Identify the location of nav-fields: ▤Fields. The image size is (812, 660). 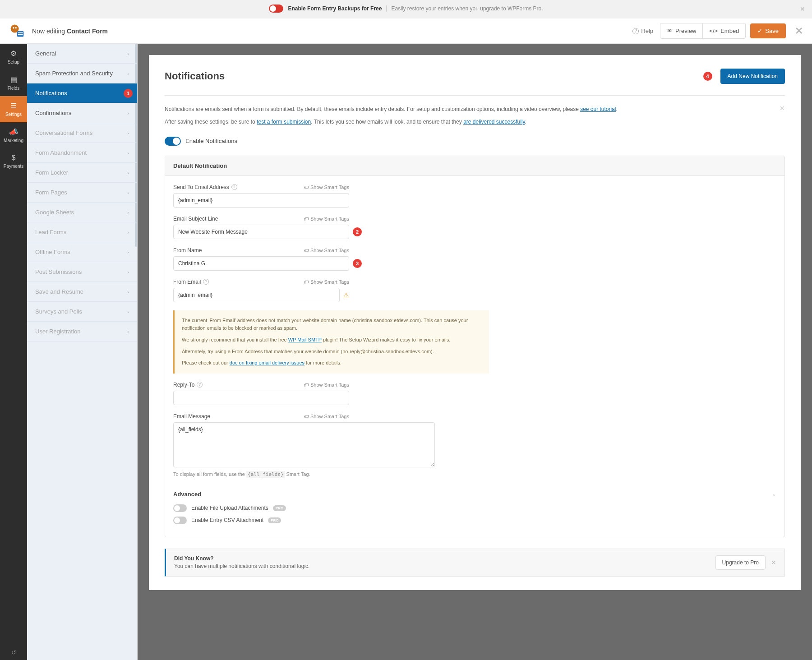
(14, 83).